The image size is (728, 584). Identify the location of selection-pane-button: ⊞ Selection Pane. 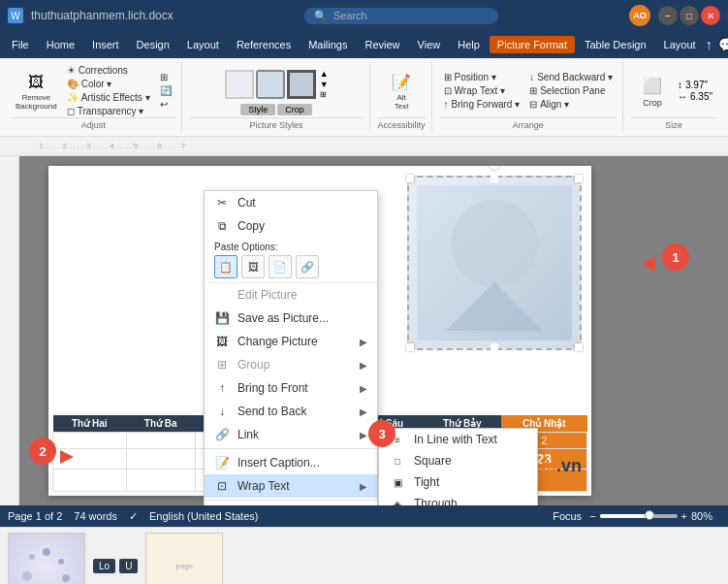
(571, 91).